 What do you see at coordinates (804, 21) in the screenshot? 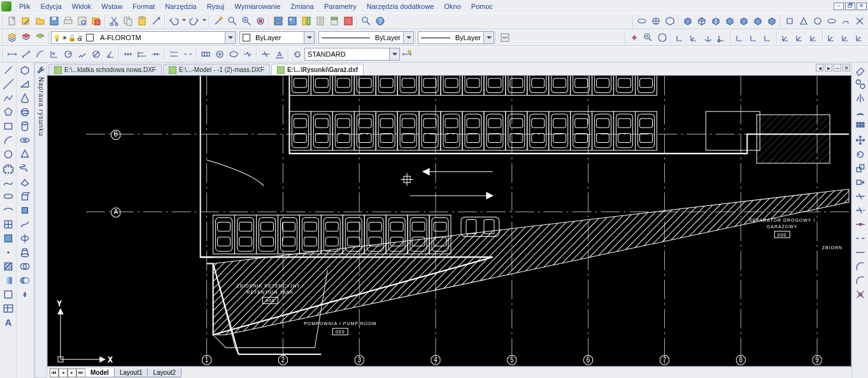
I see `solid-2-icon` at bounding box center [804, 21].